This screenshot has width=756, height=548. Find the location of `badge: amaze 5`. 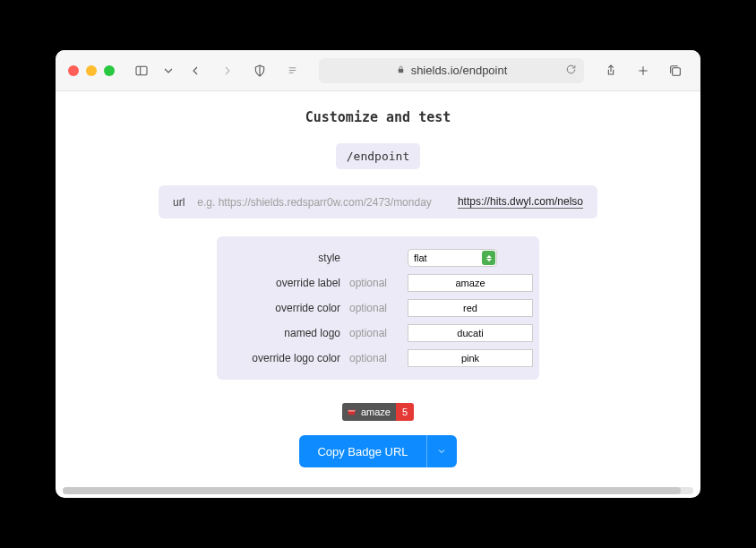

badge: amaze 5 is located at coordinates (378, 412).